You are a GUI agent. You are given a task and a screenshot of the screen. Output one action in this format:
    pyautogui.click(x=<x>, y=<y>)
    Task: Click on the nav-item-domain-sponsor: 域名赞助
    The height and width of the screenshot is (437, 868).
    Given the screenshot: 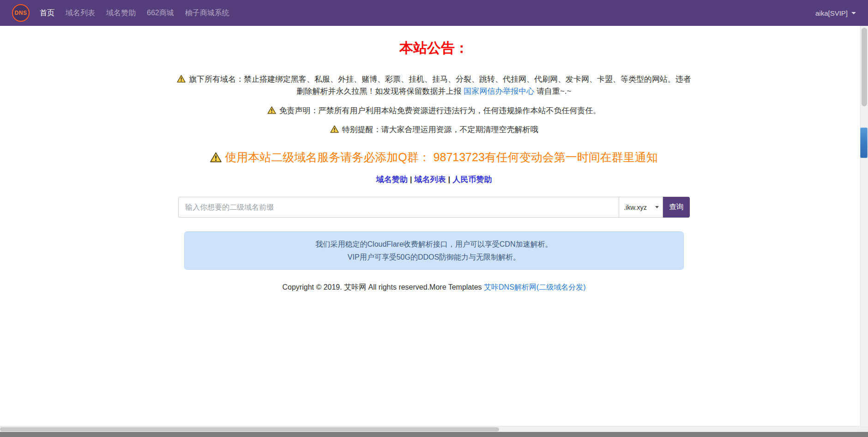 What is the action you would take?
    pyautogui.click(x=121, y=13)
    